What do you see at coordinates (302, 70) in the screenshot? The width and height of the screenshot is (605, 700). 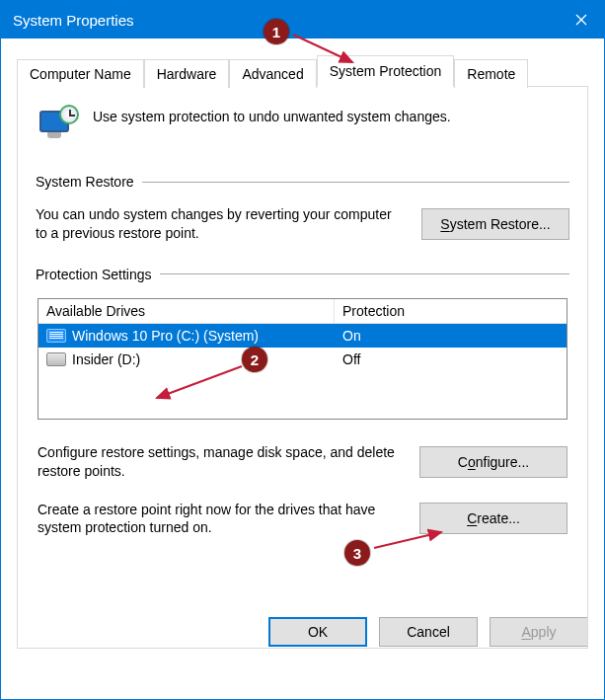 I see `tab-strip: Computer Name Hardware Advanced System P…` at bounding box center [302, 70].